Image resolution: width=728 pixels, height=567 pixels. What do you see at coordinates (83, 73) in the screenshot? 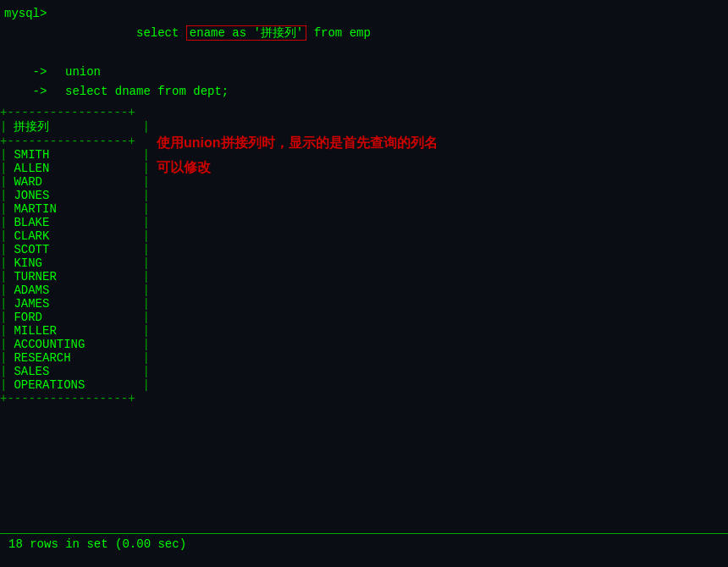
I see `sql-union: union` at bounding box center [83, 73].